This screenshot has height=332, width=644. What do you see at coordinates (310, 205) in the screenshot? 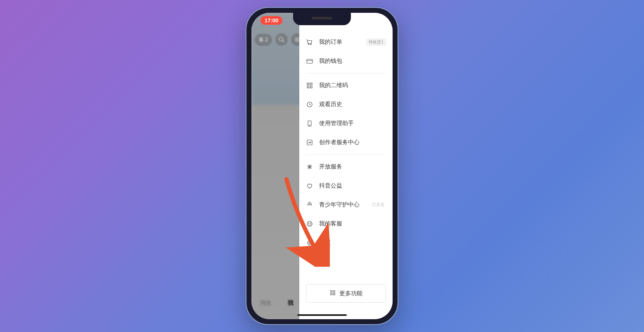
I see `leaf-icon` at bounding box center [310, 205].